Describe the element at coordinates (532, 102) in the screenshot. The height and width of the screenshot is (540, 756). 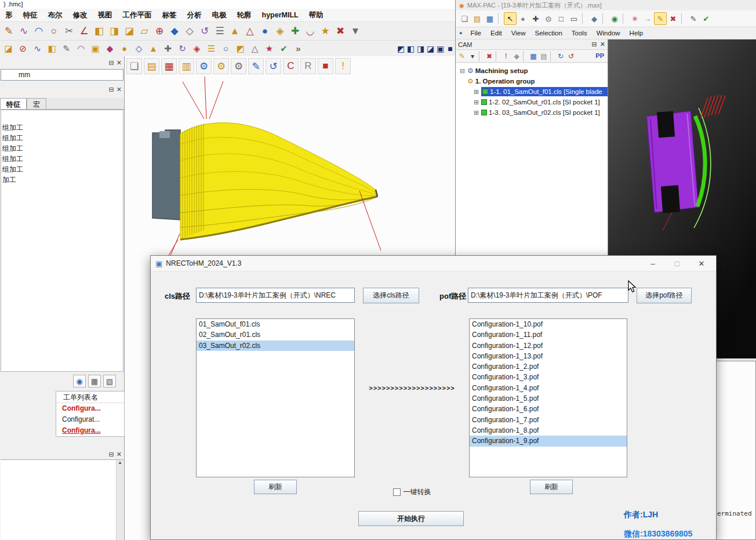
I see `tree-node-operation-2: ⊞ 1-2. 02_SamOut_r01.cls [SI pocket 1]` at that location.